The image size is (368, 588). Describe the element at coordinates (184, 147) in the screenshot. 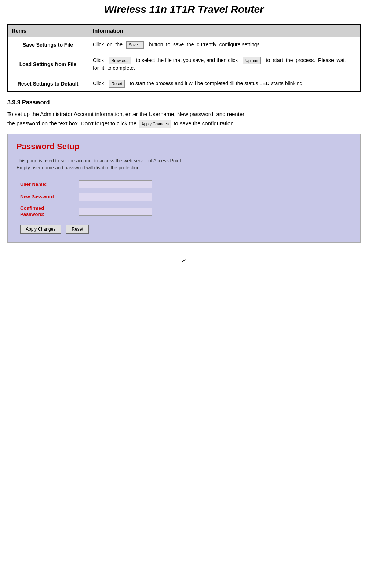

I see `password-setup-title: Password Setup` at that location.